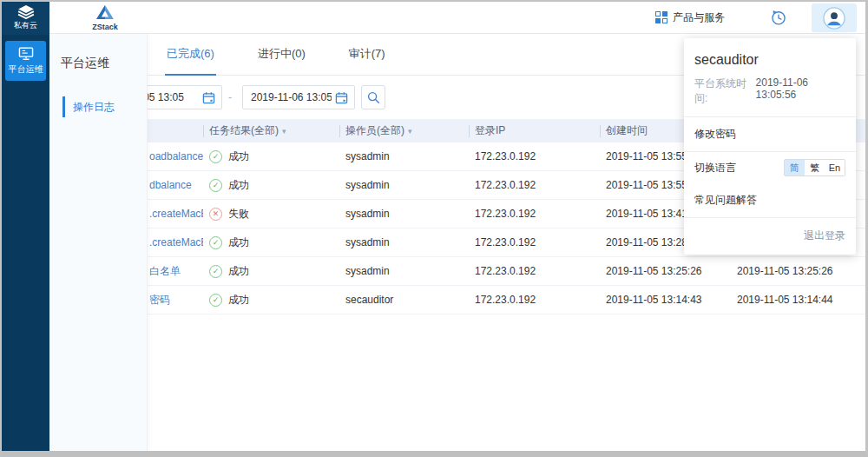  I want to click on col-operator: 操作员(全部)▾, so click(404, 130).